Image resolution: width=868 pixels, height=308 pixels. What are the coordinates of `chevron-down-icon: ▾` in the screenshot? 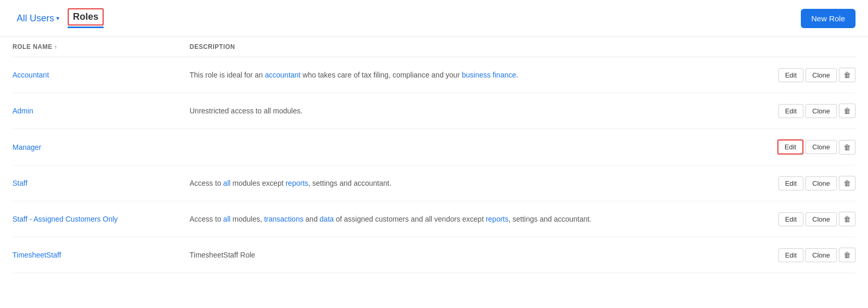 It's located at (58, 18).